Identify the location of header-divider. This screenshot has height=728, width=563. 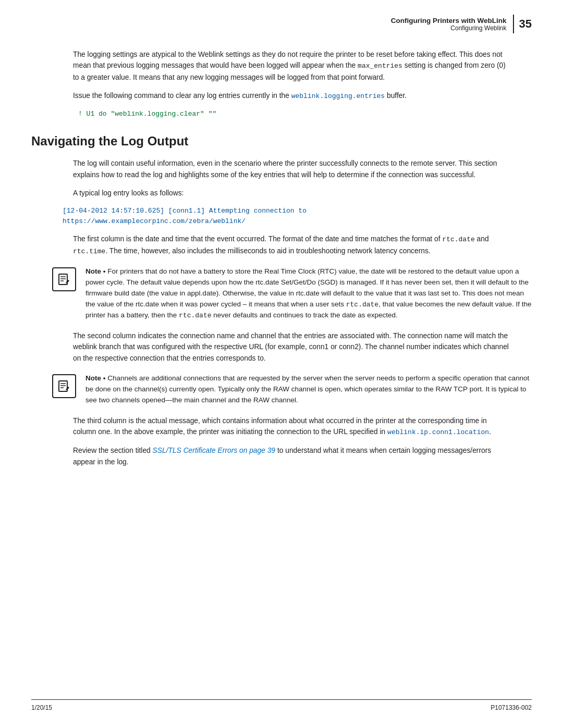
(513, 24).